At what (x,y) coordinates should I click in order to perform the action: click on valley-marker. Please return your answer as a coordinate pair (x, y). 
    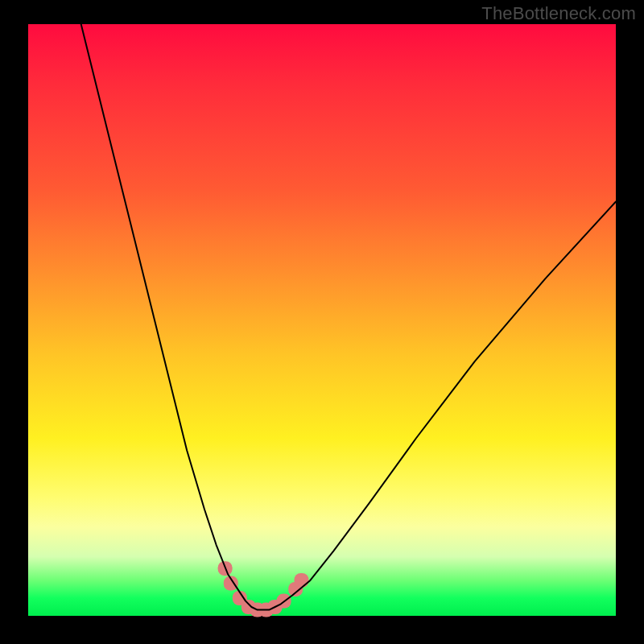
    Looking at the image, I should click on (302, 580).